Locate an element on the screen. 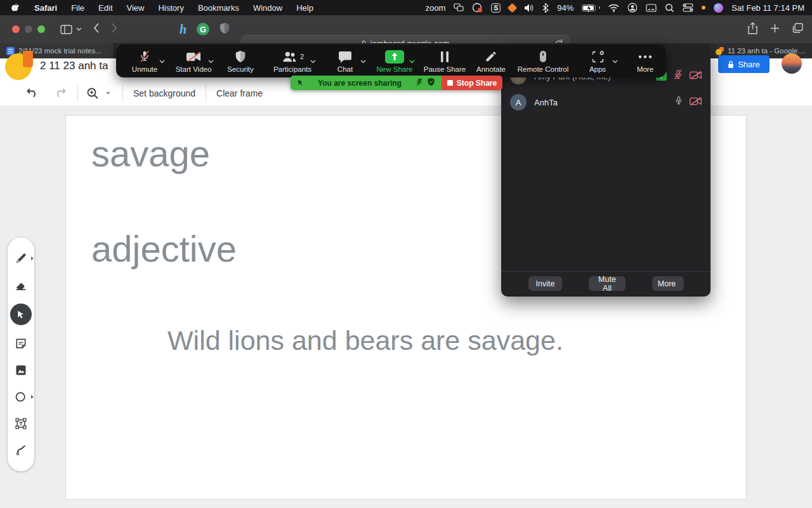 This screenshot has height=508, width=812. notification-dot-icon is located at coordinates (704, 8).